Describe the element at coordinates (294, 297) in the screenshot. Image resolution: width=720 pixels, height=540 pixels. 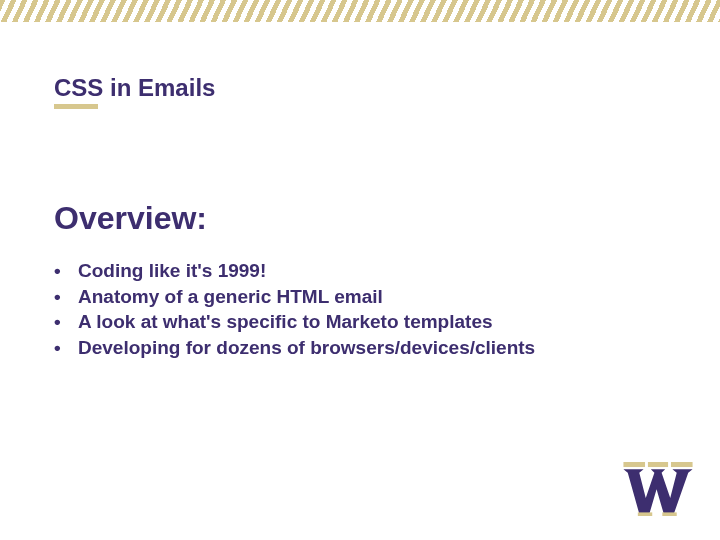
I see `list-item: • Anatomy of a generic HTML email` at that location.